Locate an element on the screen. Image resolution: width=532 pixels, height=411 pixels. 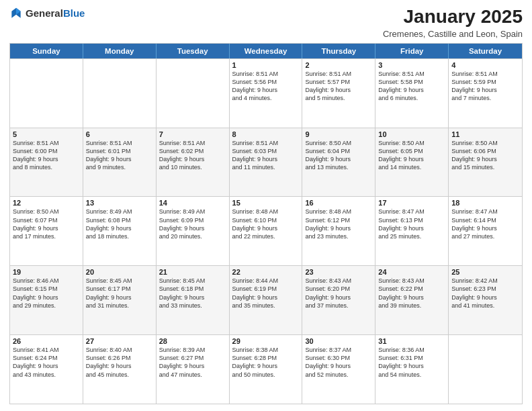
day-info: Sunrise: 8:46 AM Sunset: 6:15 PM Dayligh… is located at coordinates (46, 293).